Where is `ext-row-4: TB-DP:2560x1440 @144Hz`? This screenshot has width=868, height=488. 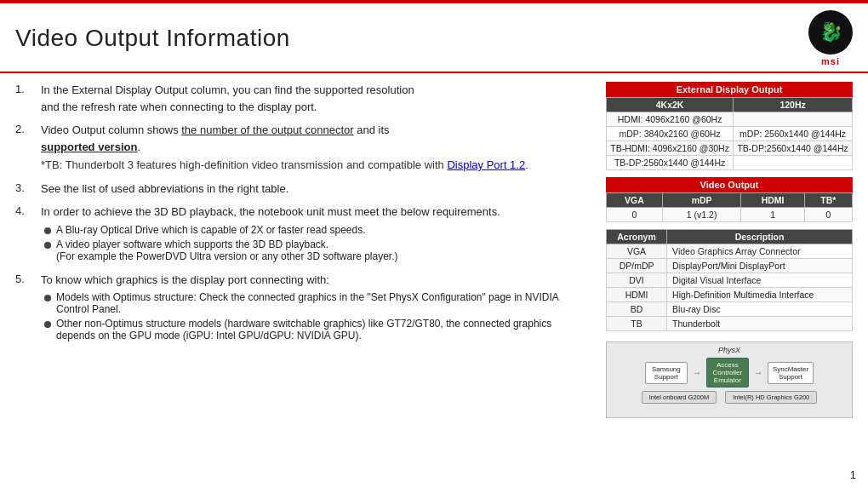
ext-row-4: TB-DP:2560x1440 @144Hz is located at coordinates (730, 164).